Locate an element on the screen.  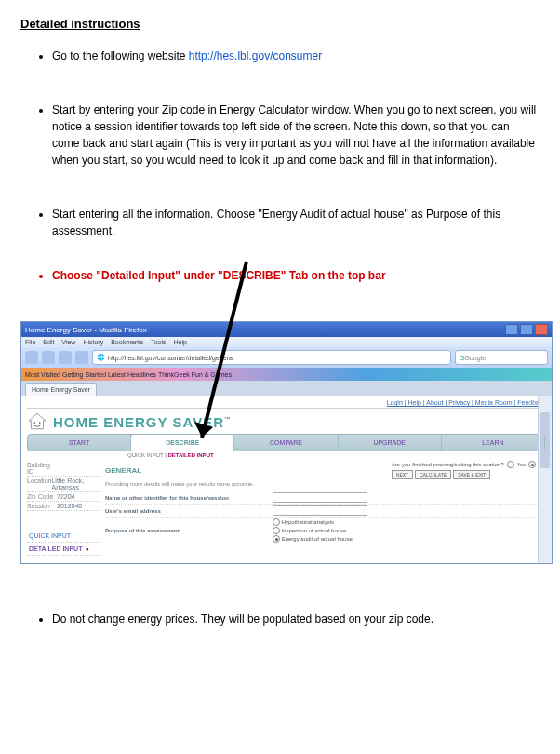
window-titlebar: Home Energy Saver - Mozilla Firefox is located at coordinates (287, 330).